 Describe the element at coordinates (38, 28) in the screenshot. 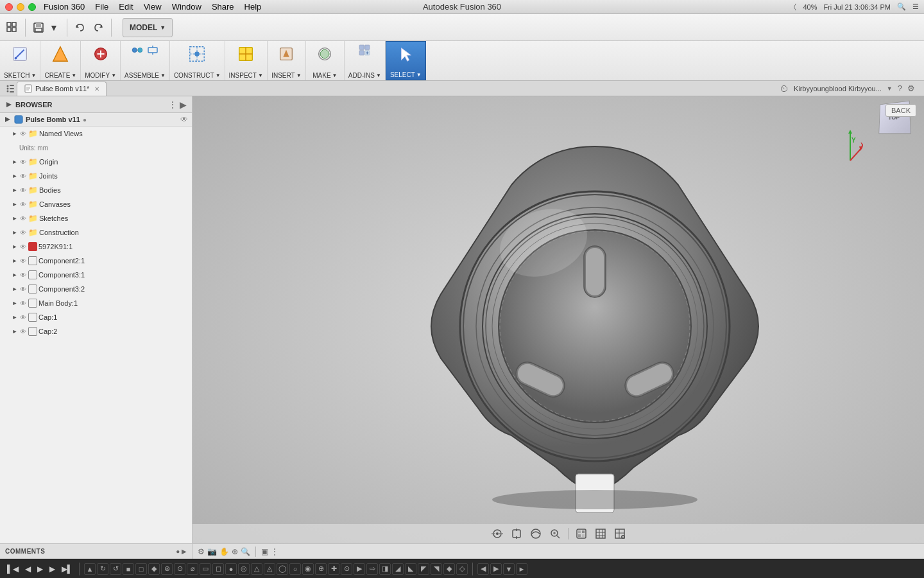

I see `save-icon` at that location.